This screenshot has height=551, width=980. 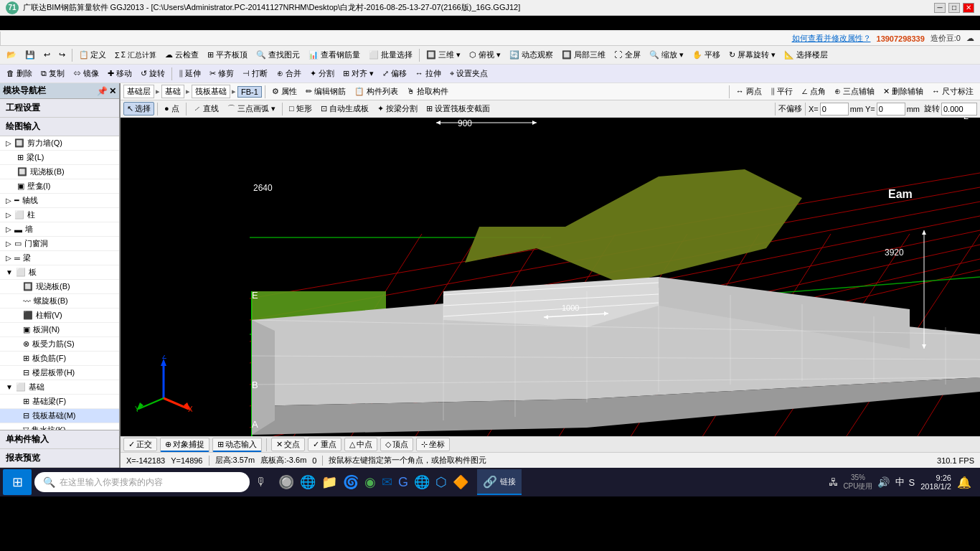 What do you see at coordinates (141, 445) in the screenshot?
I see `snap-orthogonal-btn: ✓ 正交` at bounding box center [141, 445].